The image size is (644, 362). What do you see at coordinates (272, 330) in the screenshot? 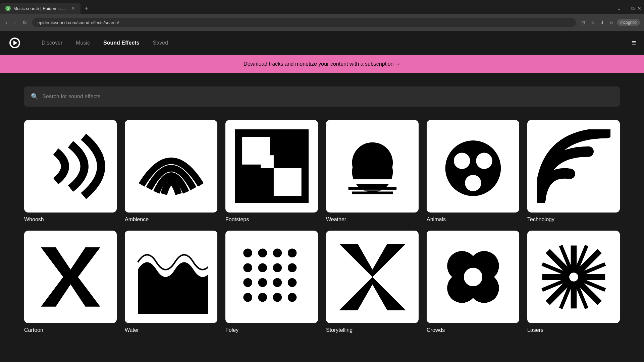
I see `category-label-foley: Foley` at bounding box center [272, 330].